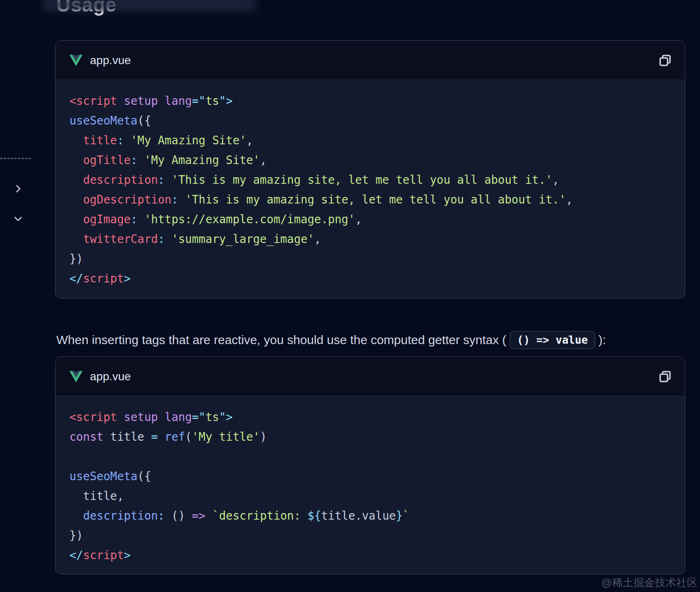 The width and height of the screenshot is (700, 592). What do you see at coordinates (370, 180) in the screenshot?
I see `code-line: description: 'This is my amazing site, l…` at bounding box center [370, 180].